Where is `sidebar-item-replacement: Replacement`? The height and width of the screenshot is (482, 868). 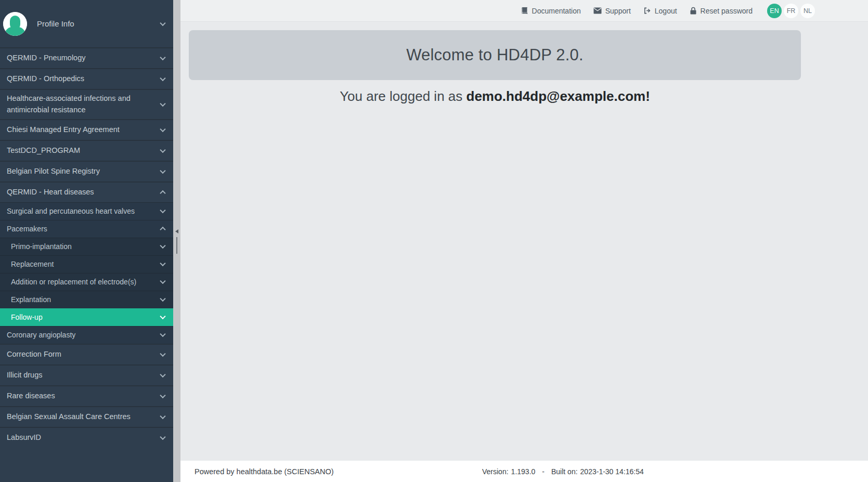
sidebar-item-replacement: Replacement is located at coordinates (86, 264).